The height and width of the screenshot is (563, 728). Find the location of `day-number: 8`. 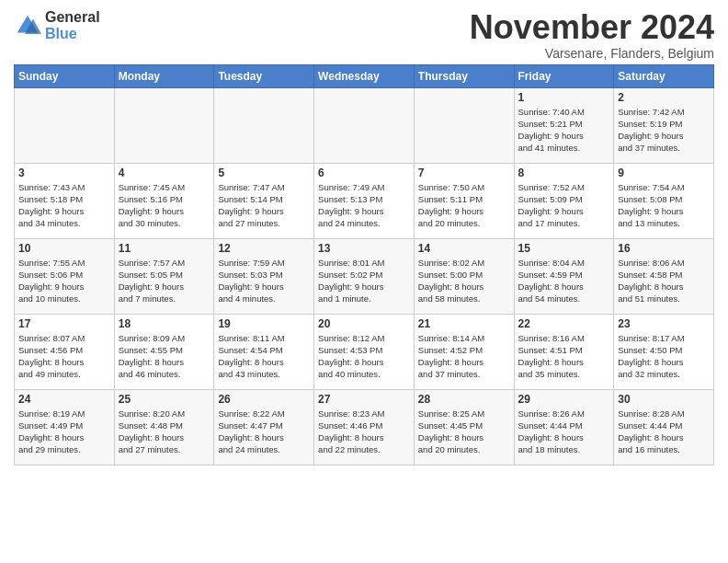

day-number: 8 is located at coordinates (564, 173).